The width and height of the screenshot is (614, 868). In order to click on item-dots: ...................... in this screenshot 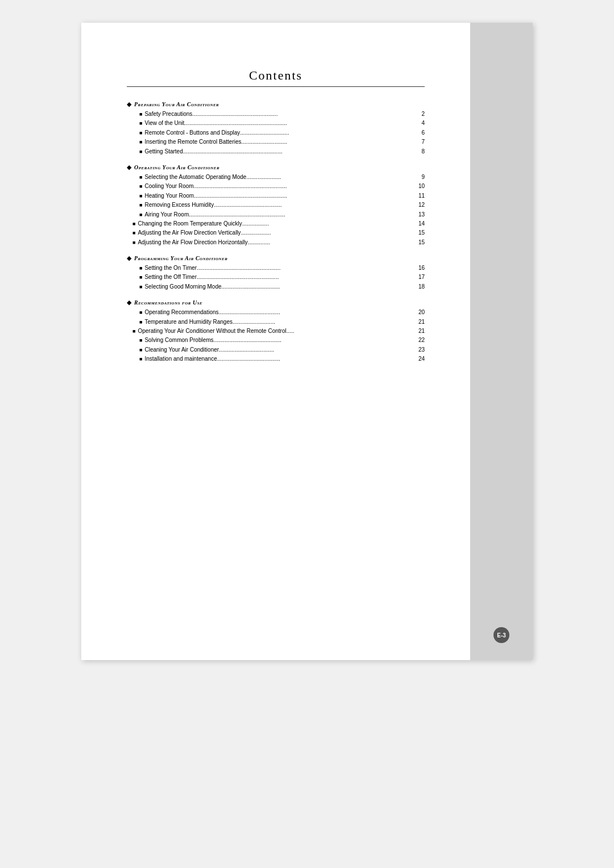, I will do `click(329, 177)`.